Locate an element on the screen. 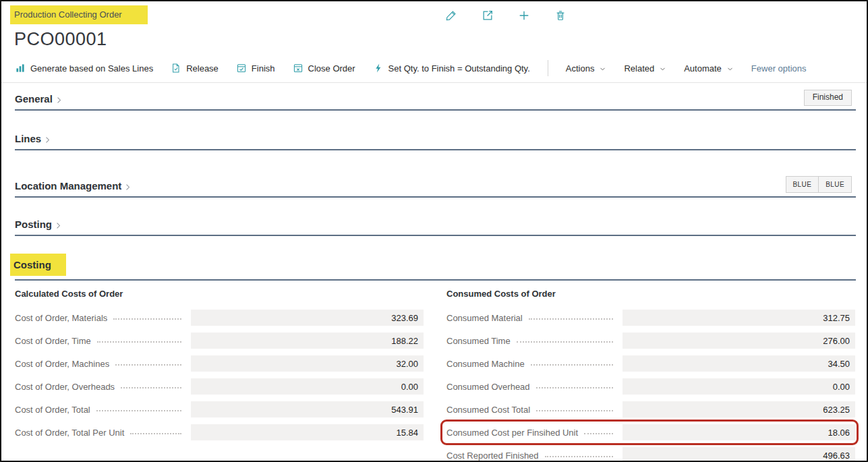 The width and height of the screenshot is (868, 462). cost-field-label: Consumed Cost Total is located at coordinates (488, 410).